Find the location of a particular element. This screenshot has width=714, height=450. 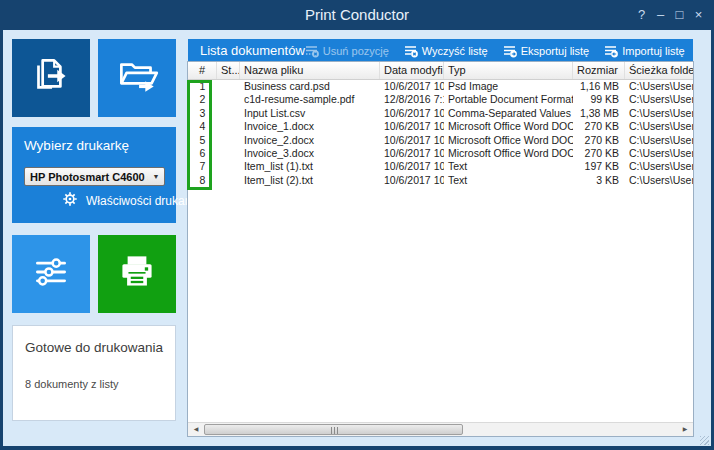

table-row: 8Item_list (2).txt10/6/2017 10:2...Text3… is located at coordinates (440, 180).